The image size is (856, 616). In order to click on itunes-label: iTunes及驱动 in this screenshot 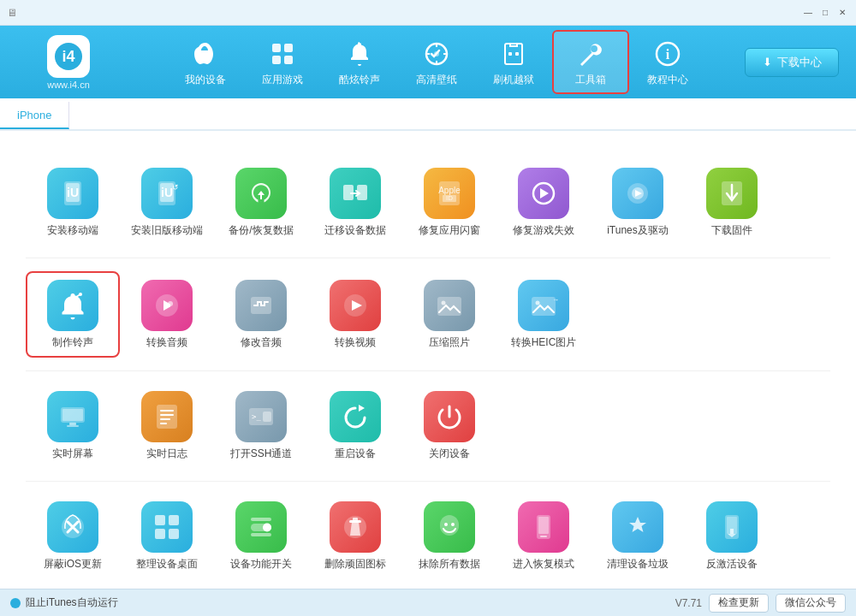, I will do `click(638, 231)`.